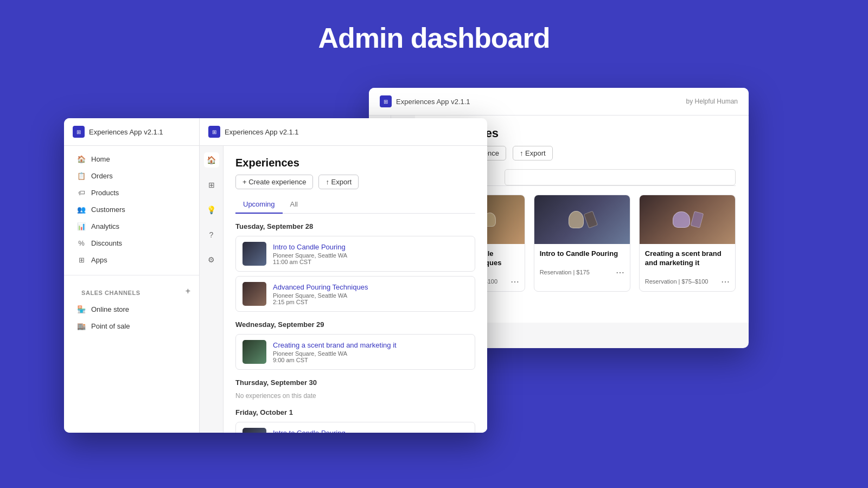 The width and height of the screenshot is (868, 488). What do you see at coordinates (371, 262) in the screenshot?
I see `event-time-0: 11:00 am CST` at bounding box center [371, 262].